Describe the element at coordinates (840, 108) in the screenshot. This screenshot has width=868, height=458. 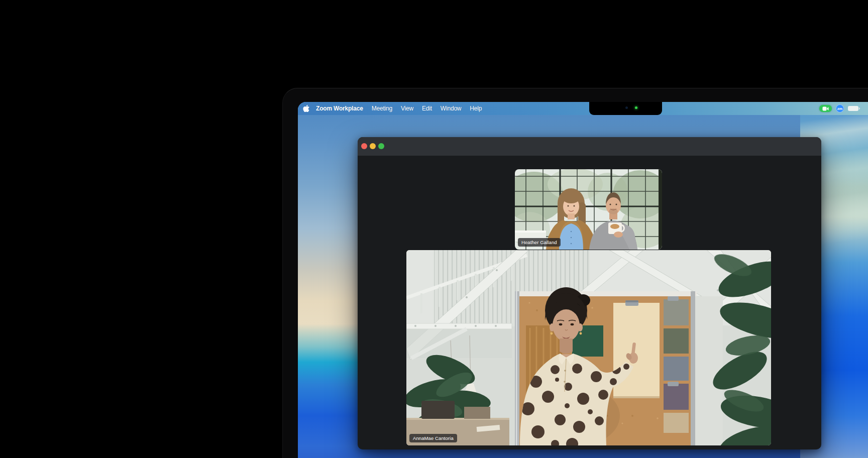
I see `zoom-app-menu-icon: zm` at that location.